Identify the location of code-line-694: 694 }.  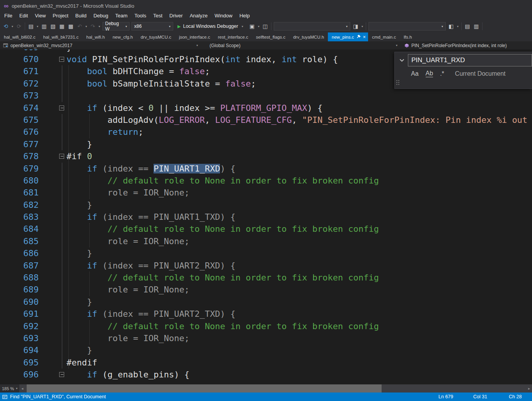
(266, 350).